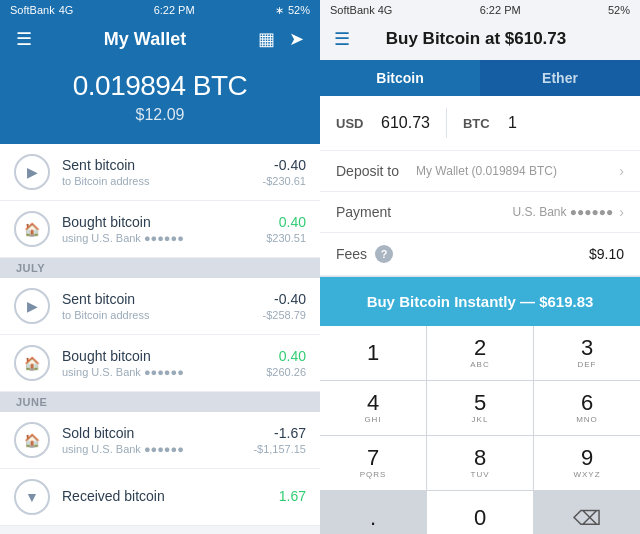  Describe the element at coordinates (480, 40) in the screenshot. I see `right-header: ☰ Buy Bitcoin at $610.73` at that location.